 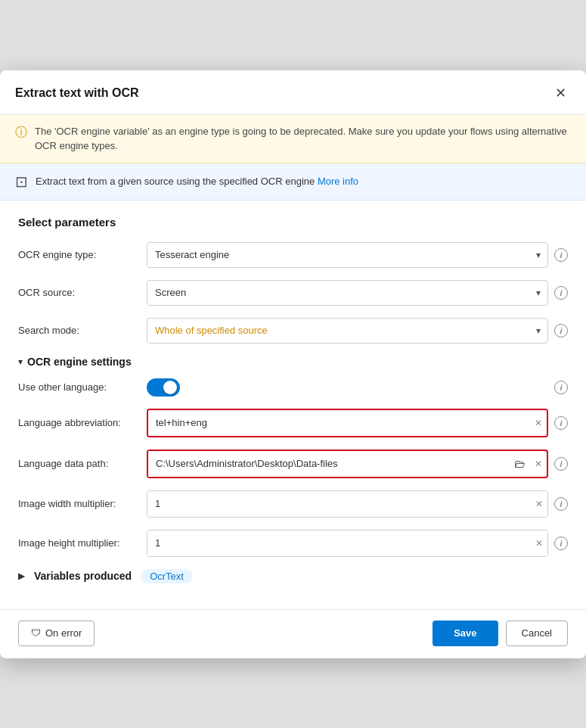 What do you see at coordinates (197, 182) in the screenshot?
I see `info-text: Extract text from a given source using t…` at bounding box center [197, 182].